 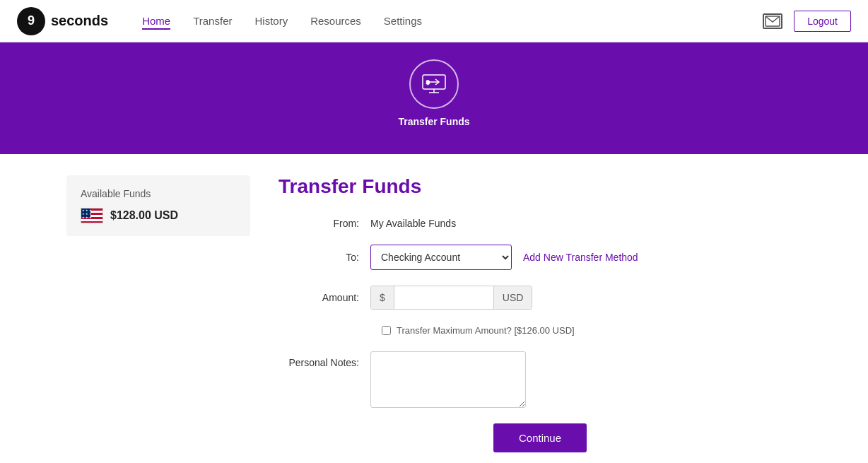 What do you see at coordinates (540, 438) in the screenshot?
I see `continue-button: Continue` at bounding box center [540, 438].